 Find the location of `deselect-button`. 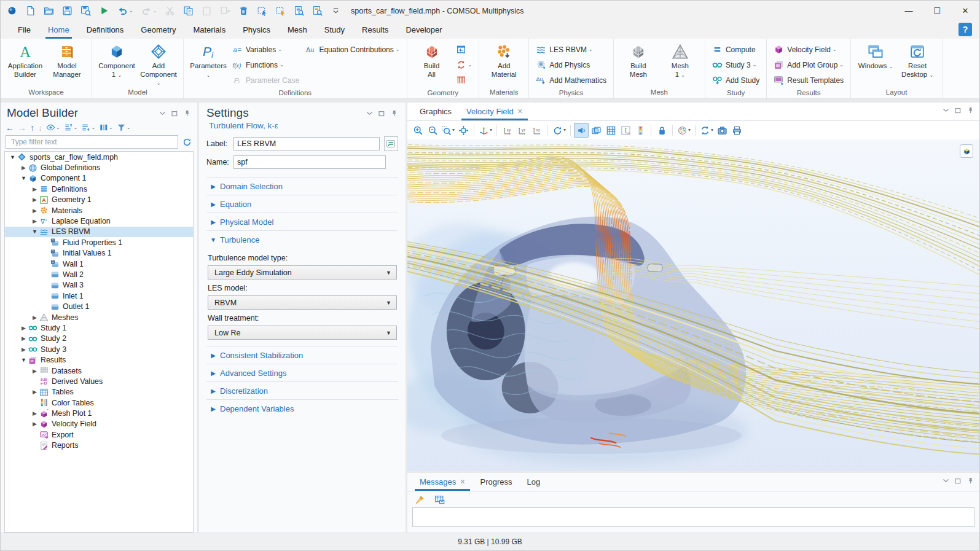

deselect-button is located at coordinates (280, 11).